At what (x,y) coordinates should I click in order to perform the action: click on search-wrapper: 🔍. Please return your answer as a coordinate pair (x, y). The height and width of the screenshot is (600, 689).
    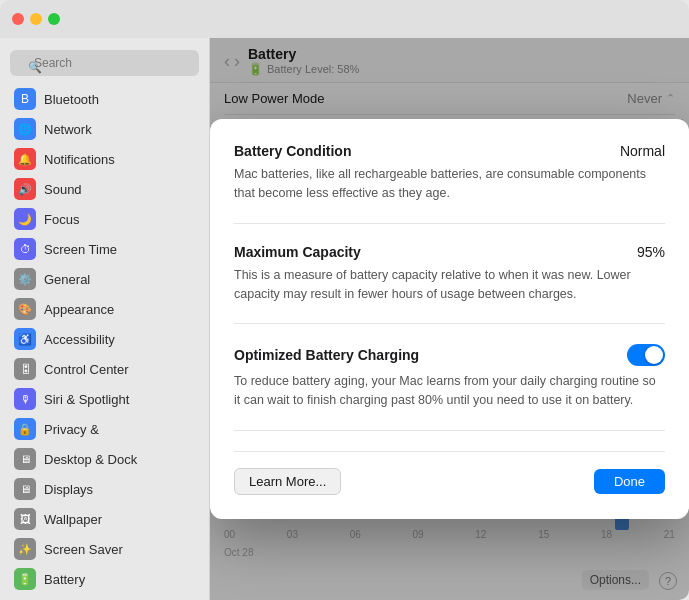
    Looking at the image, I should click on (104, 63).